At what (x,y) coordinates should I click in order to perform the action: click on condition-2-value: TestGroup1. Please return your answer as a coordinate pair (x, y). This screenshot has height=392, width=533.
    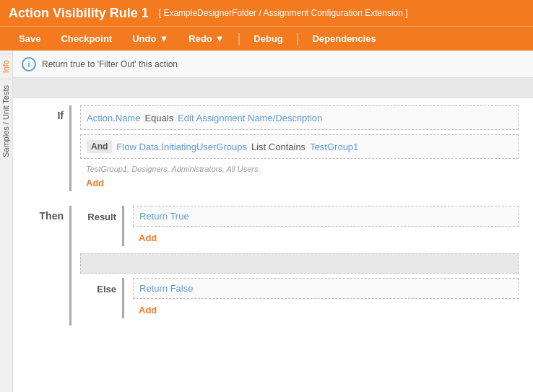
    Looking at the image, I should click on (334, 147).